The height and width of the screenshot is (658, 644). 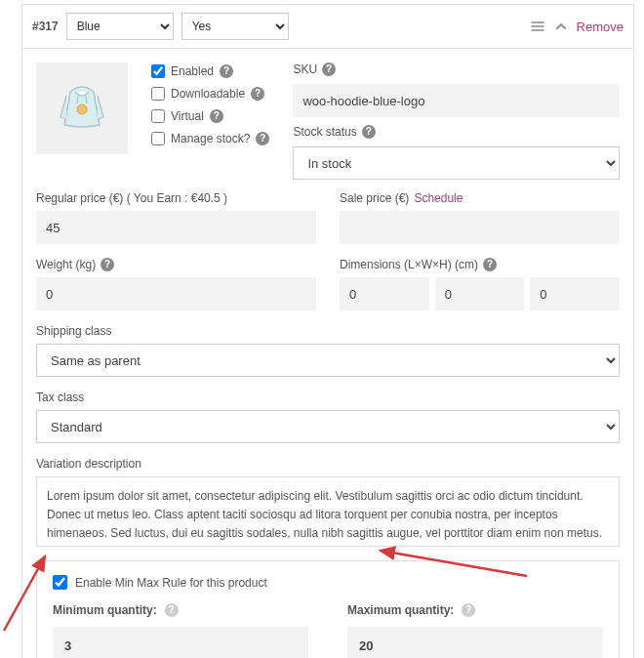 What do you see at coordinates (328, 464) in the screenshot?
I see `variation-description-label: Variation description` at bounding box center [328, 464].